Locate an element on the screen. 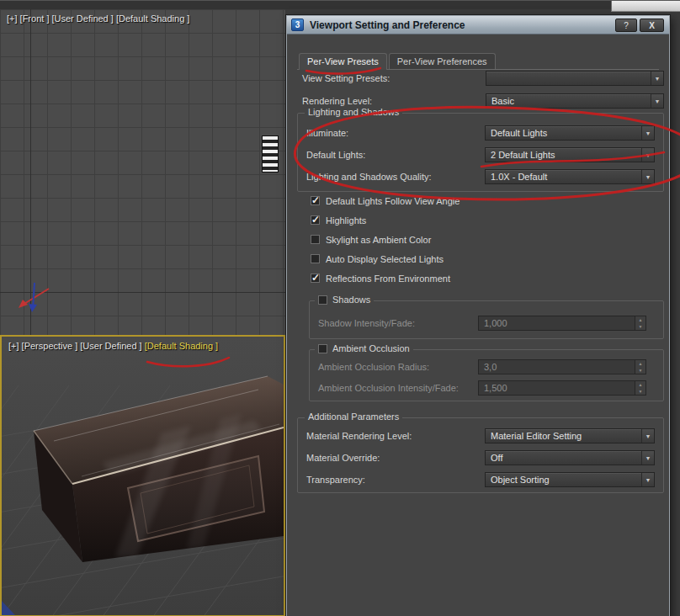  checkbox-label: Highlights is located at coordinates (346, 220).